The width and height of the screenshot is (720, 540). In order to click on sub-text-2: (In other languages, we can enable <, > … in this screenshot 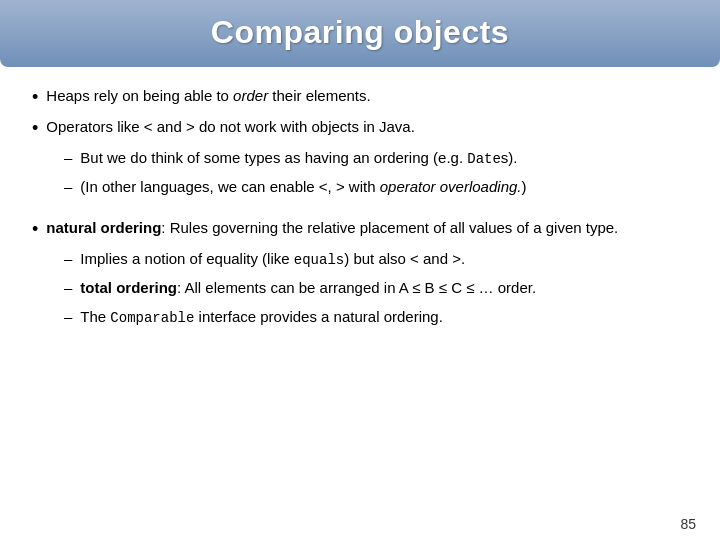, I will do `click(303, 188)`.